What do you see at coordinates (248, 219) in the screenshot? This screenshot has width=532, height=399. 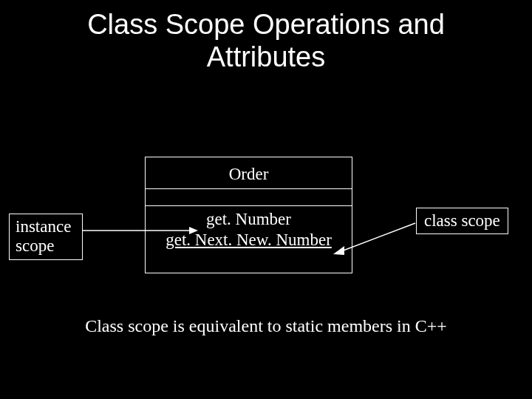 I see `uml-operation-instance: get. Number` at bounding box center [248, 219].